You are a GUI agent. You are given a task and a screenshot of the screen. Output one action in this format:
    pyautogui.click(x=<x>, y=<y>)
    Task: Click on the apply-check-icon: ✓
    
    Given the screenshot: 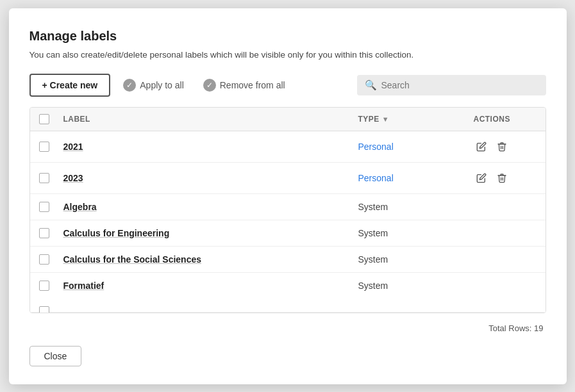 What is the action you would take?
    pyautogui.click(x=129, y=85)
    